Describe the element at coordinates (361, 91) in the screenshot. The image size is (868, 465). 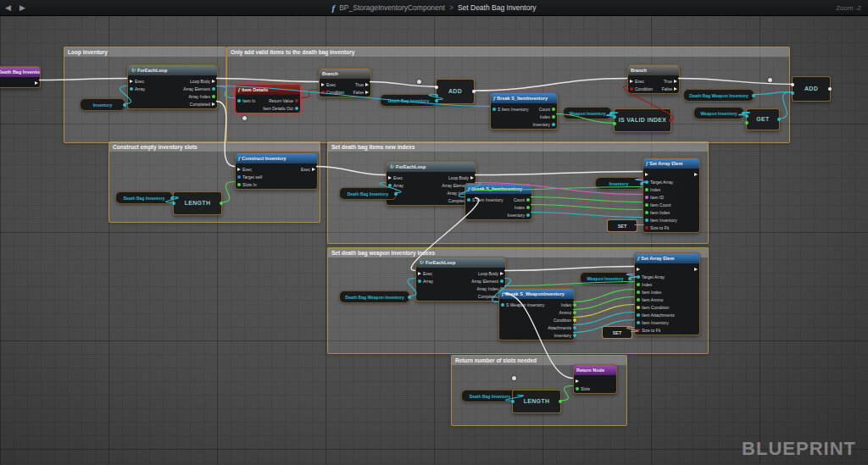
I see `pin-false: False` at that location.